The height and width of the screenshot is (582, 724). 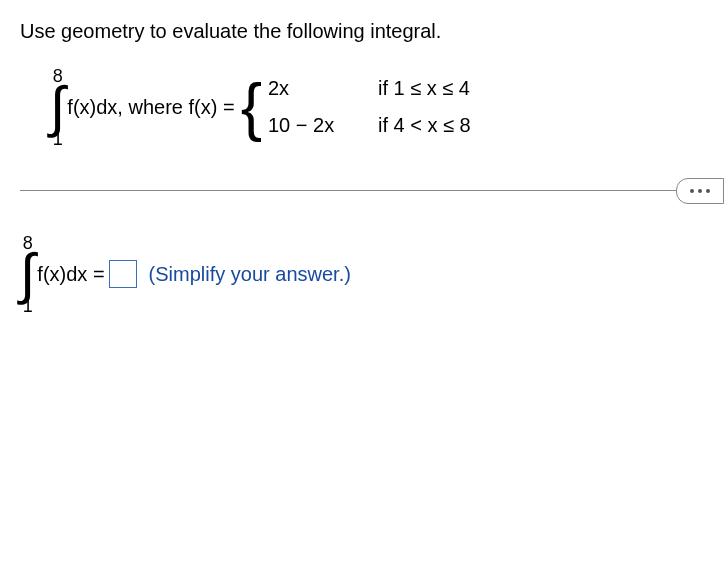 What do you see at coordinates (362, 32) in the screenshot?
I see `problem-prompt: Use geometry to evaluate the following i…` at bounding box center [362, 32].